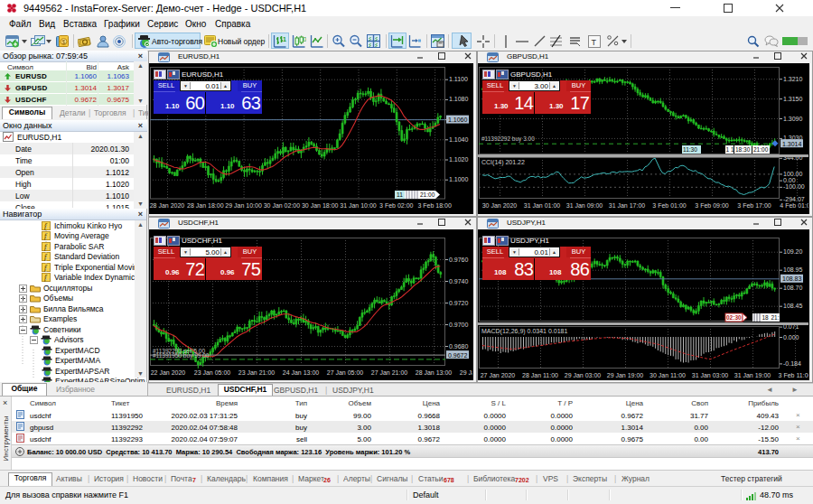  I want to click on svg-text: 0.9680, so click(459, 347).